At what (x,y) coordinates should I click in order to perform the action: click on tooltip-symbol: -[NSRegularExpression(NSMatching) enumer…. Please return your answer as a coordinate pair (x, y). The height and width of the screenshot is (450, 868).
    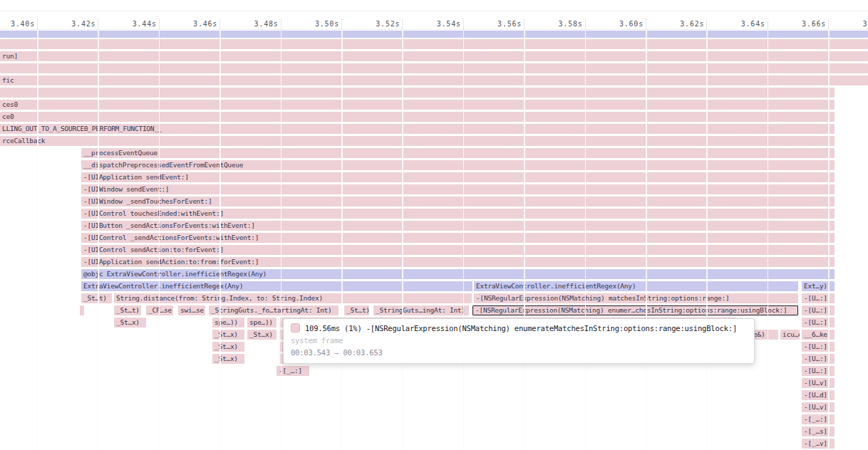
    Looking at the image, I should click on (552, 328).